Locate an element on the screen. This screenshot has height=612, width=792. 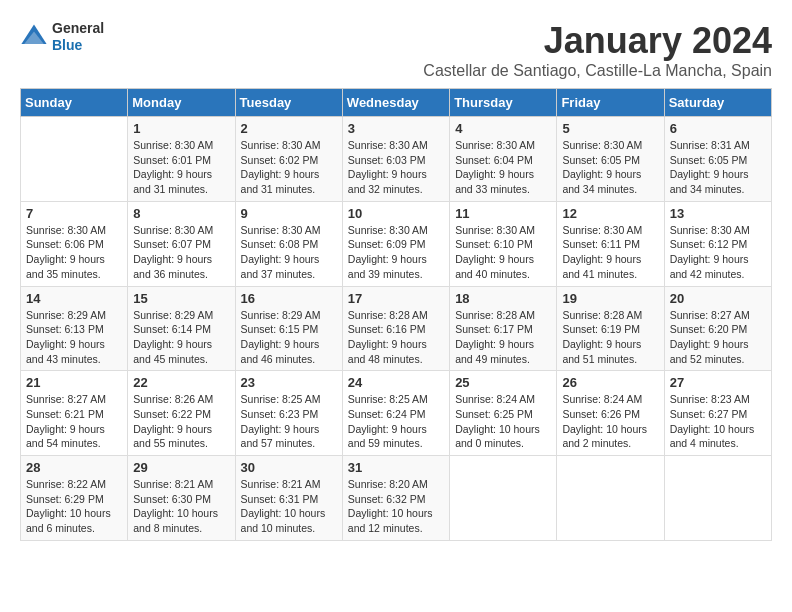
calendar-cell: 29Sunrise: 8:21 AM Sunset: 6:30 PM Dayli… is located at coordinates (182, 498).